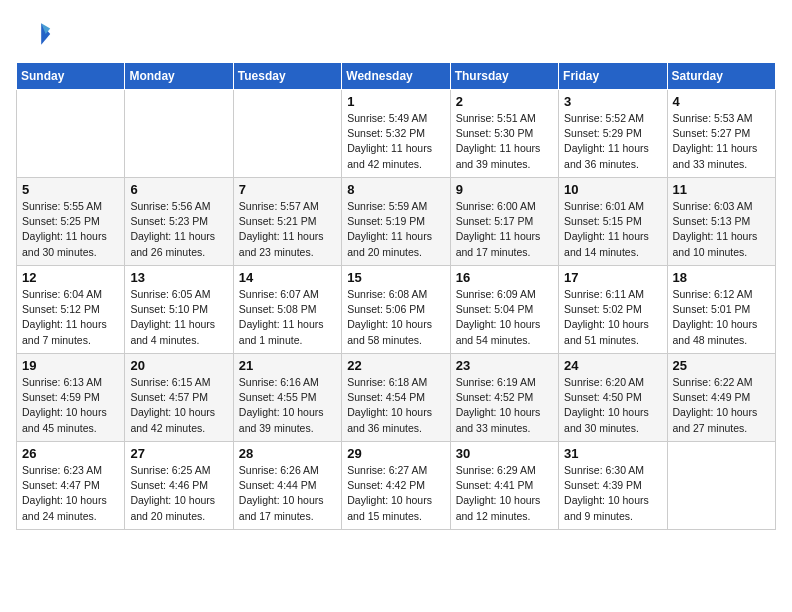 The image size is (792, 612). Describe the element at coordinates (612, 190) in the screenshot. I see `day-number: 10` at that location.